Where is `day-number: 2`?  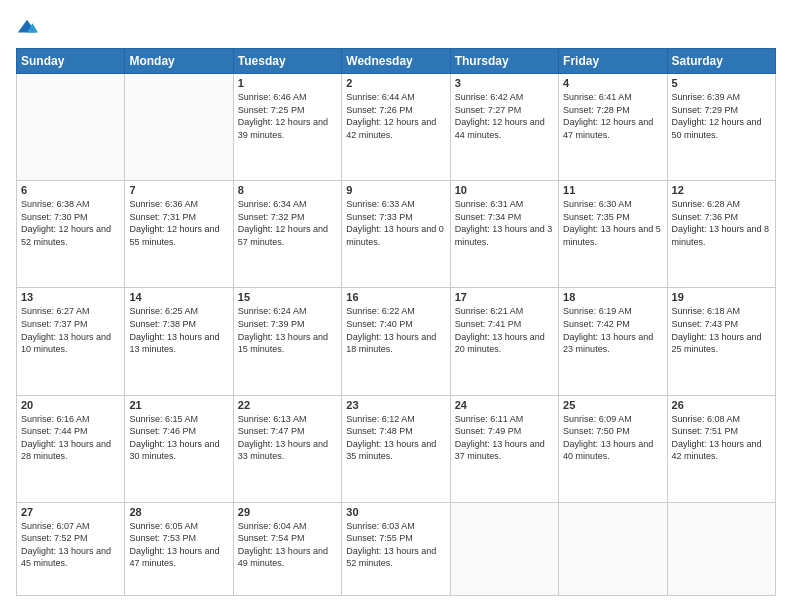
day-number: 2 is located at coordinates (396, 83).